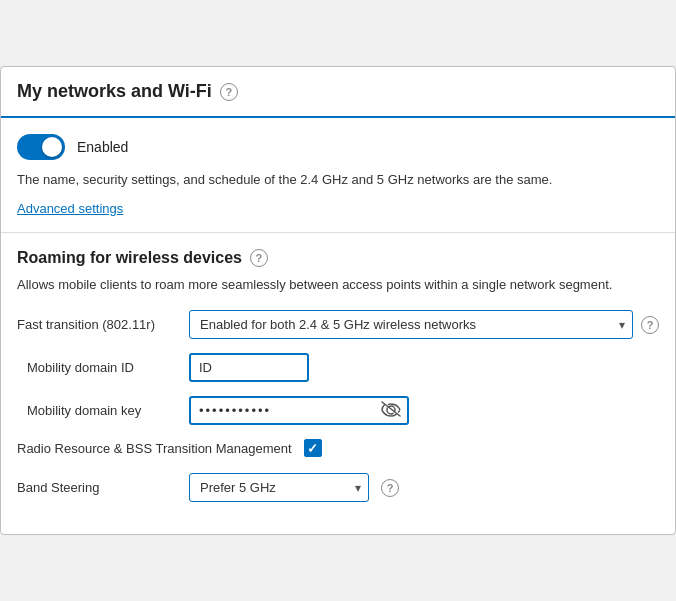 This screenshot has height=601, width=676. I want to click on radio-resource-row: Radio Resource & BSS Transition Manageme…, so click(338, 448).